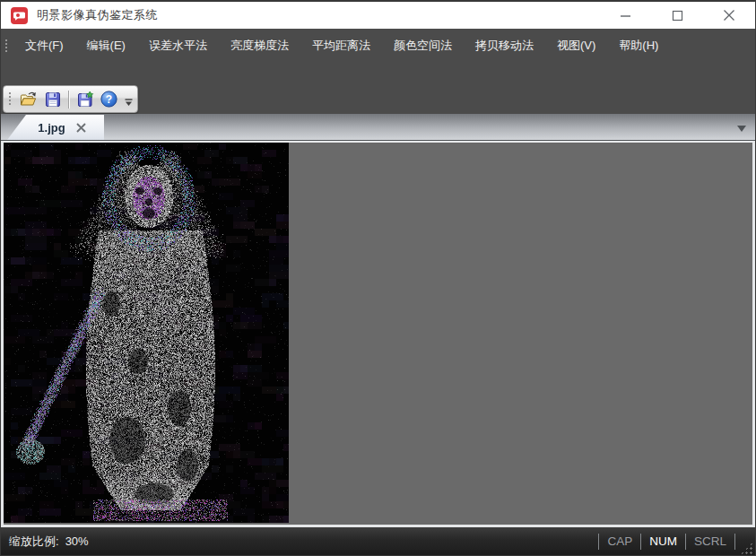  What do you see at coordinates (178, 46) in the screenshot?
I see `menu-error-level: 误差水平法` at bounding box center [178, 46].